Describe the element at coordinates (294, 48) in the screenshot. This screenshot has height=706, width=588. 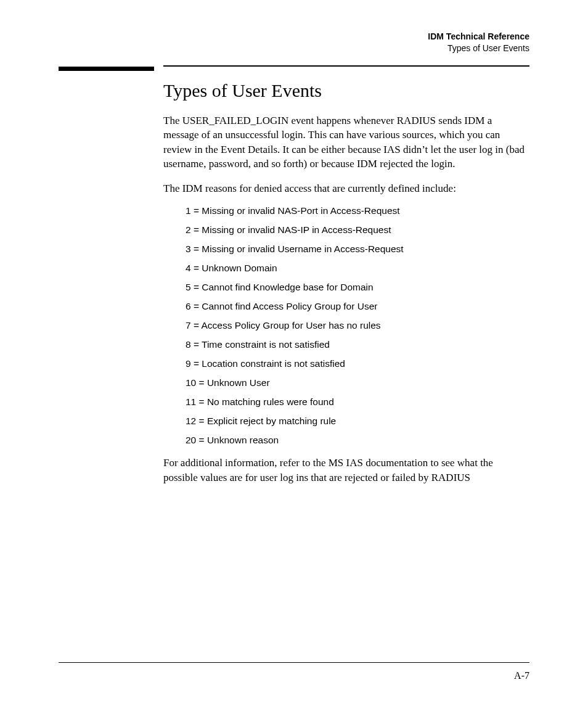
I see `section-label: Types of User Events` at that location.